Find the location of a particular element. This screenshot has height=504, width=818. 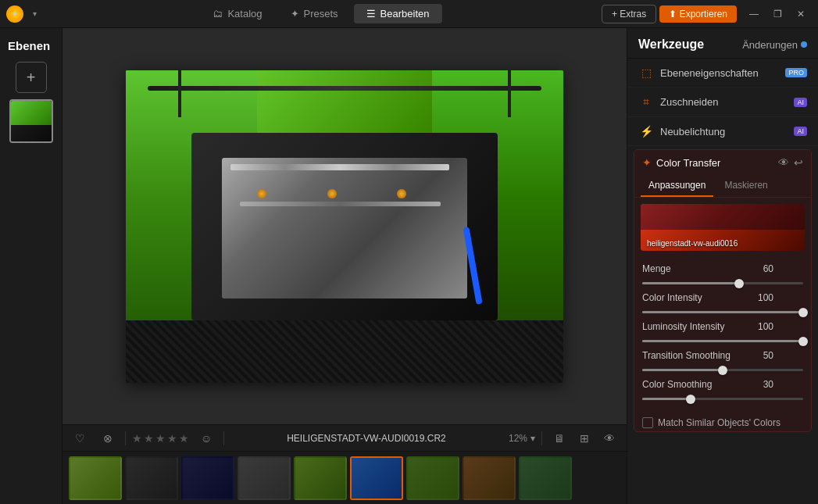

ebenen-badge: PRO is located at coordinates (796, 73).